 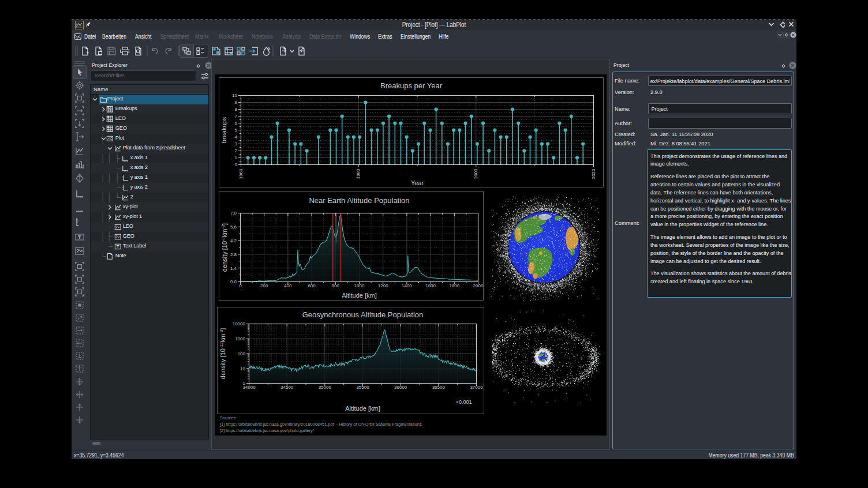 I want to click on svg-text: 3, so click(x=235, y=144).